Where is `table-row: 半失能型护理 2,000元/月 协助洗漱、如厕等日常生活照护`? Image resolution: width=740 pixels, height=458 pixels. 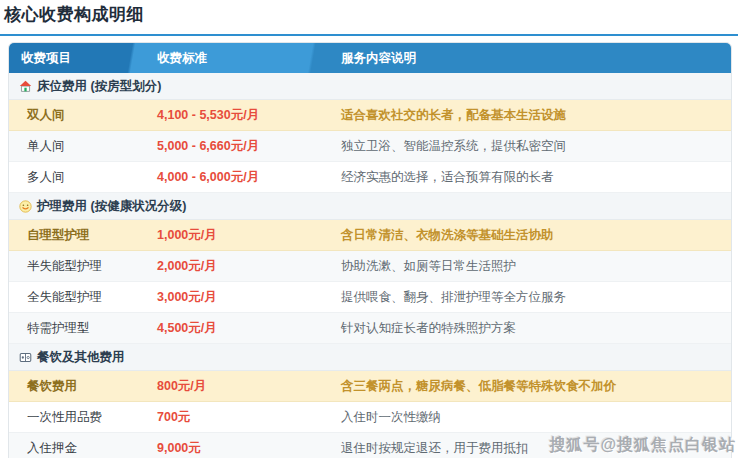
table-row: 半失能型护理 2,000元/月 协助洗漱、如厕等日常生活照护 is located at coordinates (370, 266).